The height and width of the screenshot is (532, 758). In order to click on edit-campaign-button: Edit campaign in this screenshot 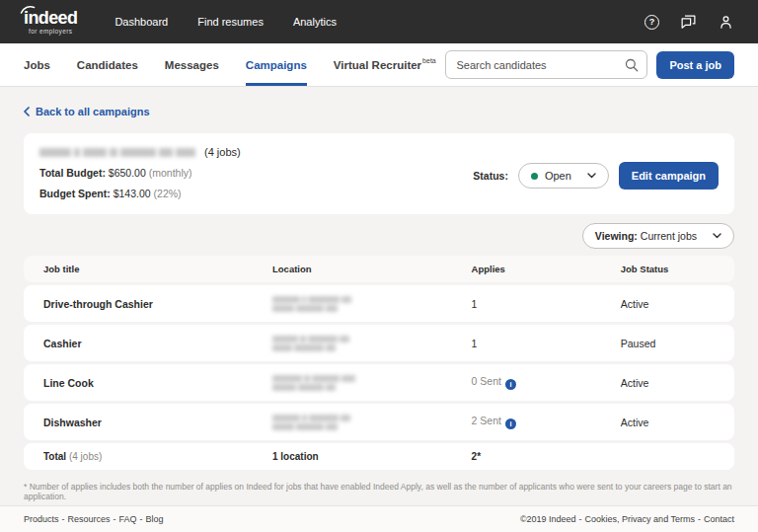, I will do `click(669, 176)`.